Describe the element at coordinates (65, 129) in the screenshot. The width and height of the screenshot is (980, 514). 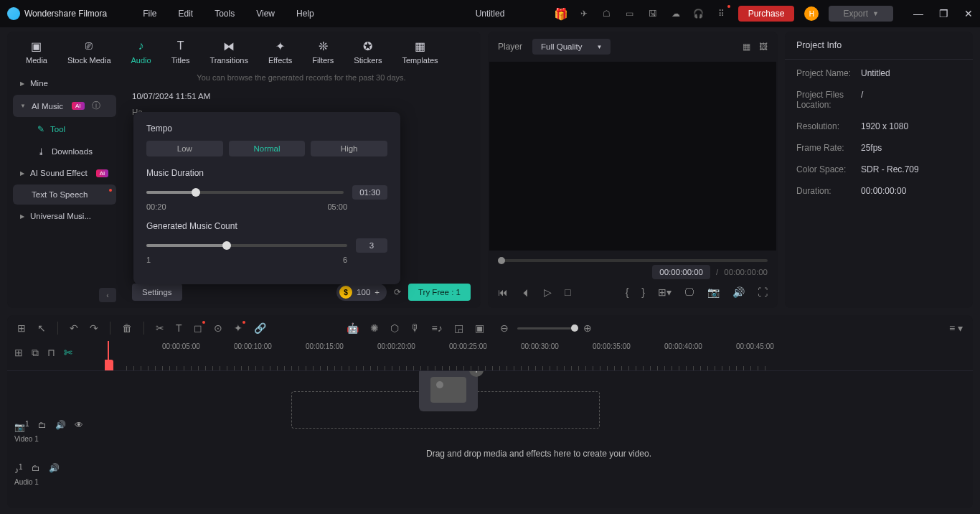
I see `sidebar-item-tool: ✎Tool` at that location.